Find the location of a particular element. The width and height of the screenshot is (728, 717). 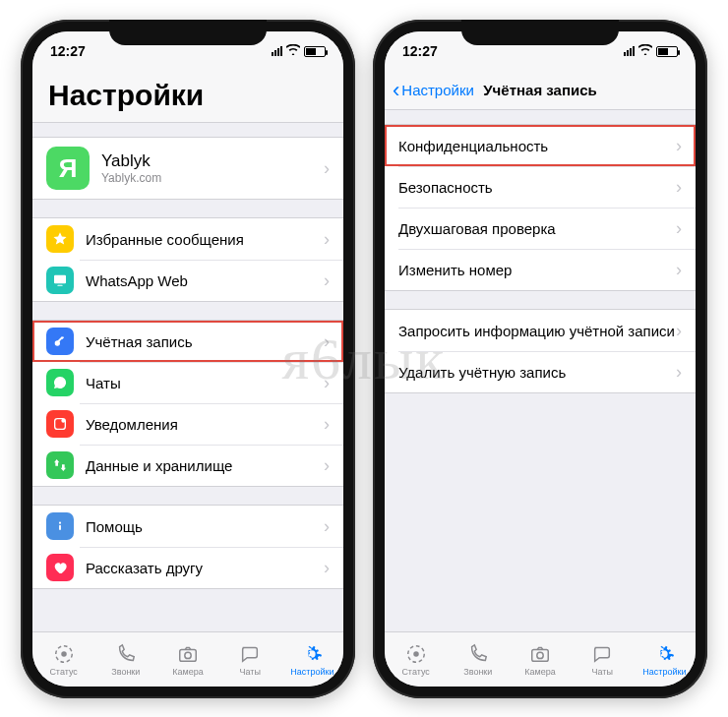

row-label: Данные и хранилище is located at coordinates (205, 466).